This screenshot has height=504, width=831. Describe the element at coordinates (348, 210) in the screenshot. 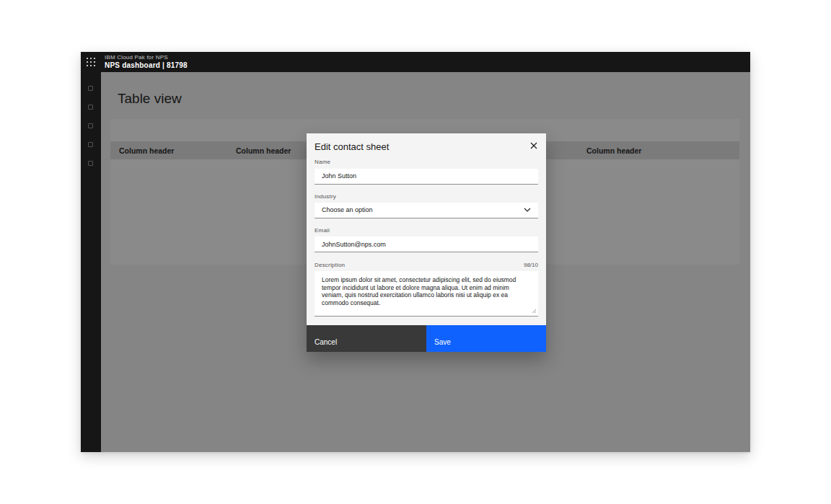

I see `industry-selected-value: Choose an option` at that location.